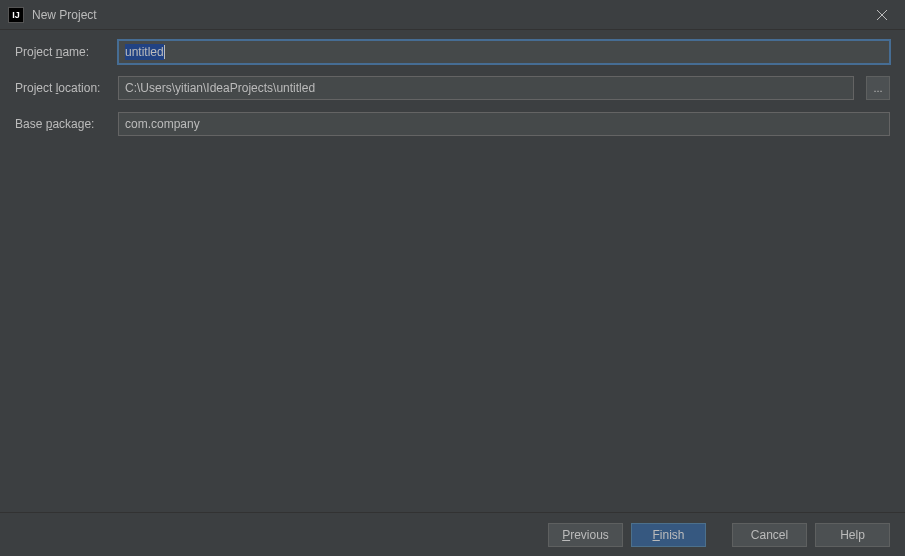  Describe the element at coordinates (586, 535) in the screenshot. I see `previous-button: Previous` at that location.